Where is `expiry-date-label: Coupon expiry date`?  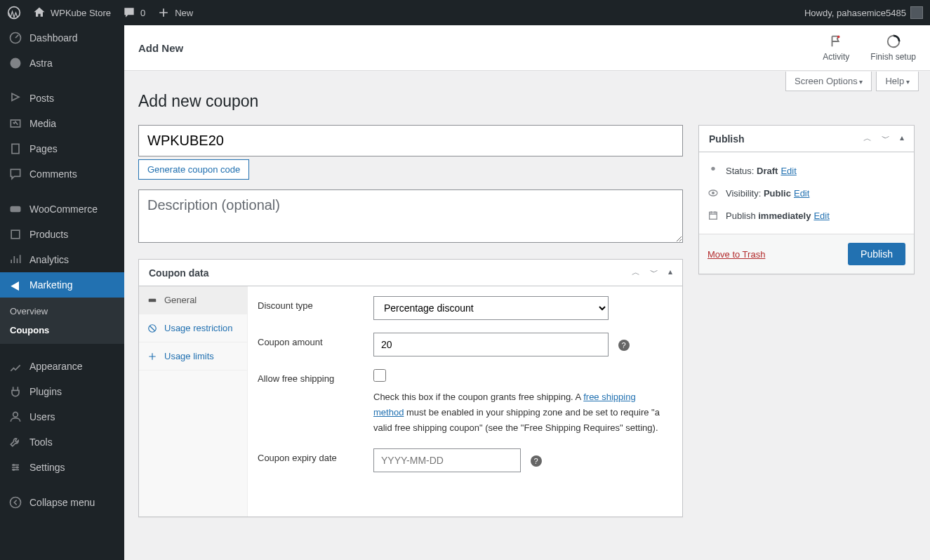 expiry-date-label: Coupon expiry date is located at coordinates (316, 456).